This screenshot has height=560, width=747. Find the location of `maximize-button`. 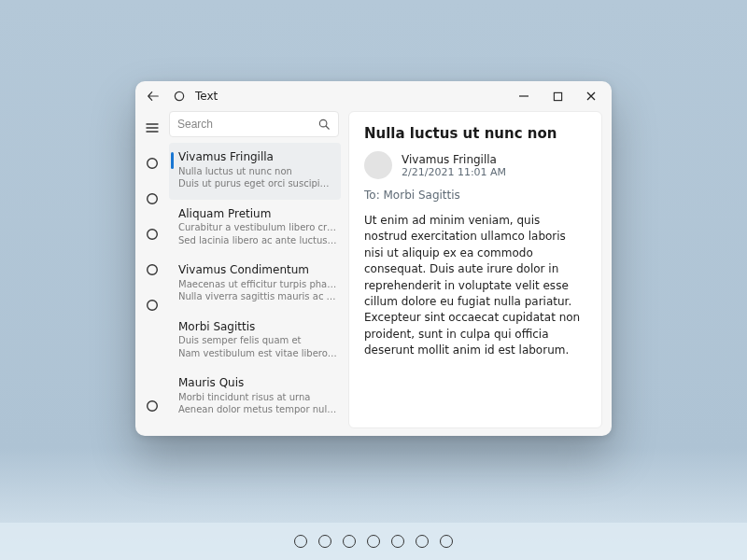

maximize-button is located at coordinates (557, 96).